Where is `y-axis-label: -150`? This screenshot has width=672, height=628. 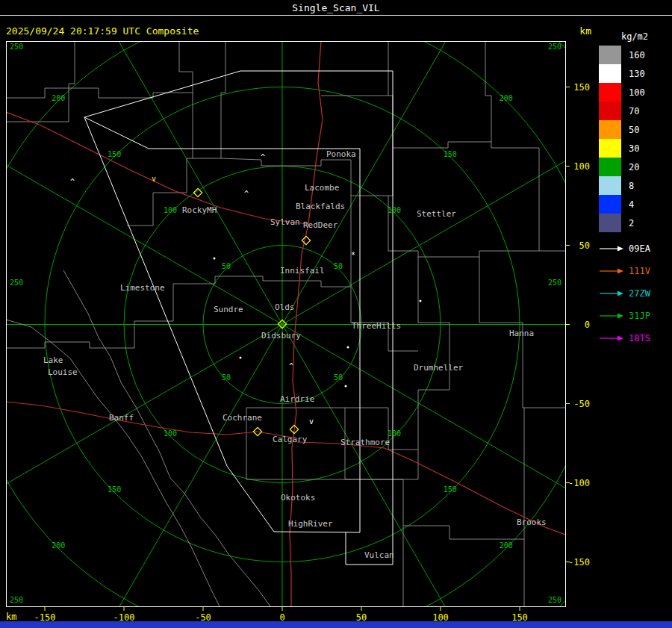 y-axis-label: -150 is located at coordinates (579, 562).